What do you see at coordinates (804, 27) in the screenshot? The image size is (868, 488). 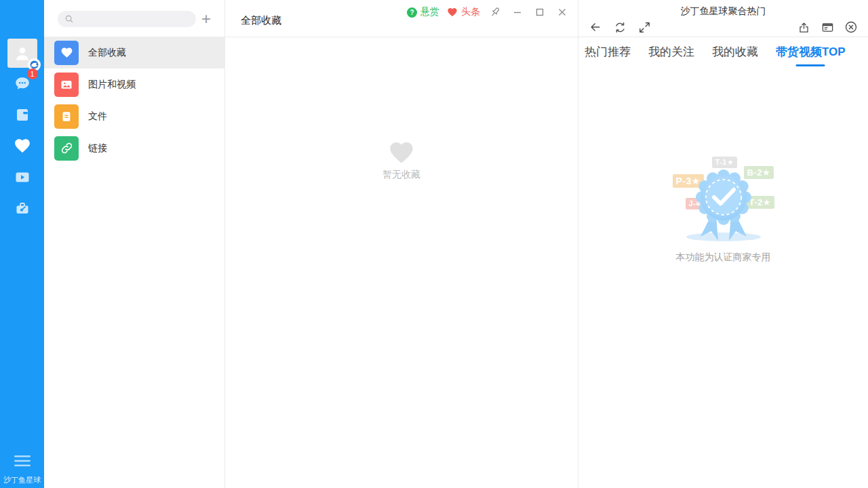 I see `share-button` at bounding box center [804, 27].